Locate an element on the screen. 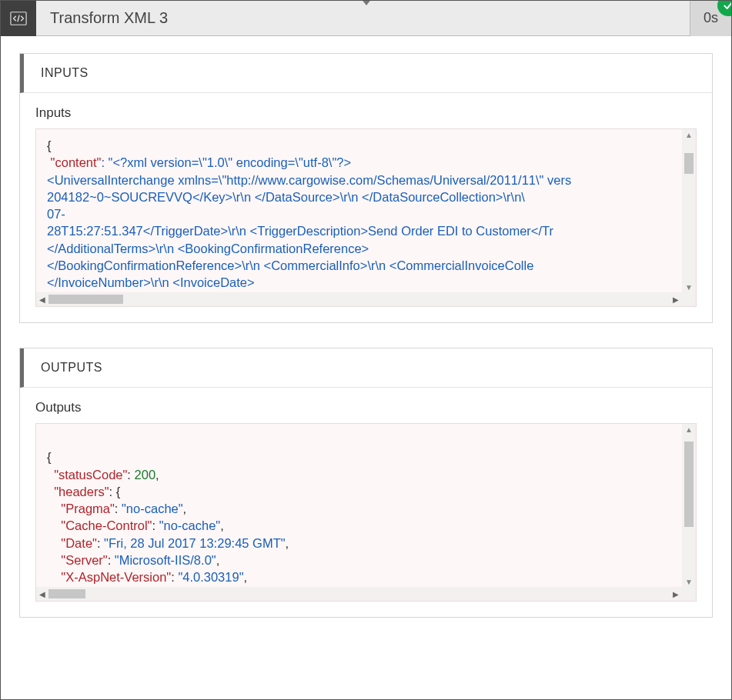  inputs-label: Inputs is located at coordinates (366, 113).